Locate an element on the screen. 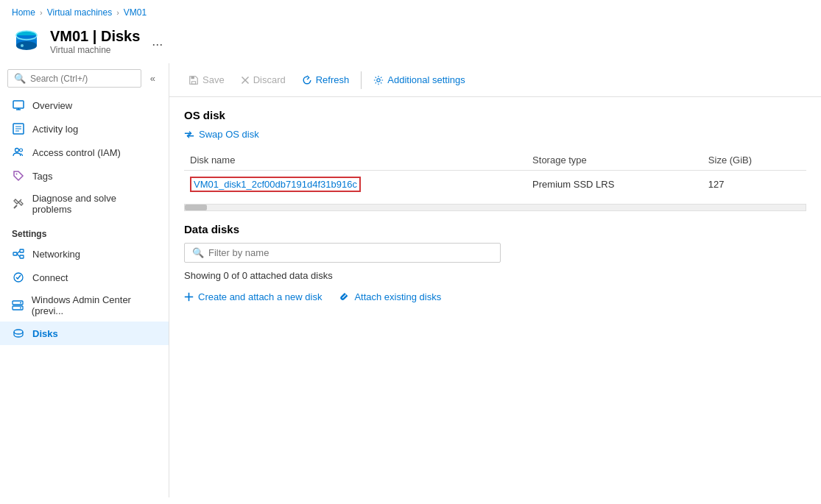 This screenshot has width=821, height=504. search-icon: 🔍 is located at coordinates (20, 78).